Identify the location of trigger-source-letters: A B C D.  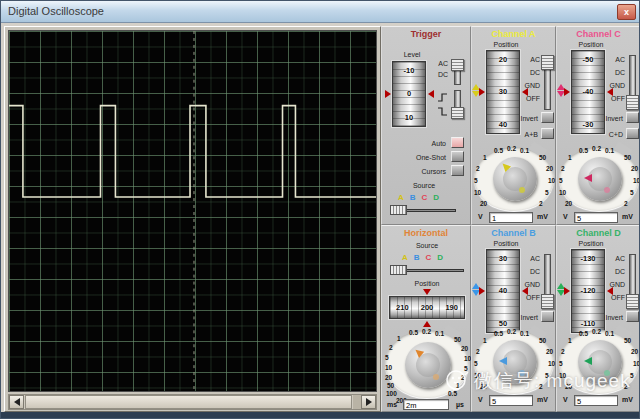
(418, 198).